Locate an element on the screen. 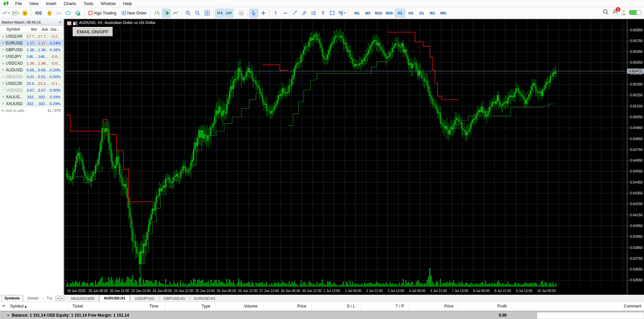  add-symbol-label: click to add... is located at coordinates (16, 110).